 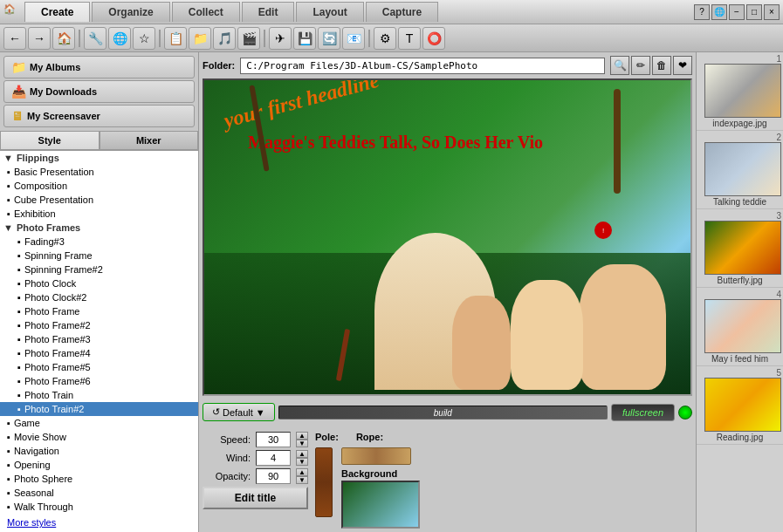 What do you see at coordinates (100, 228) in the screenshot?
I see `style-item-photo-frames: ▼ Photo Frames` at bounding box center [100, 228].